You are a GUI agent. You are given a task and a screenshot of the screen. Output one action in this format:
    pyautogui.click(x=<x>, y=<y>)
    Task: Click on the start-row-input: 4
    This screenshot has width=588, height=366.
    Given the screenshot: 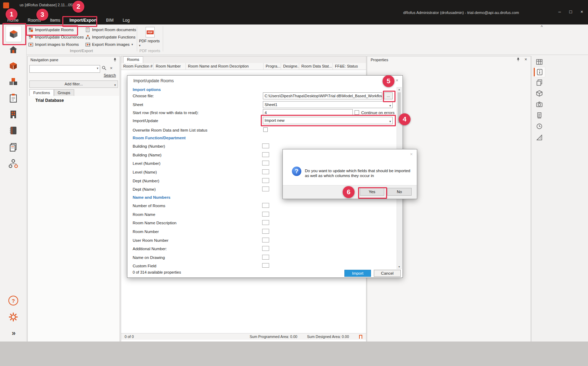 What is the action you would take?
    pyautogui.click(x=308, y=113)
    